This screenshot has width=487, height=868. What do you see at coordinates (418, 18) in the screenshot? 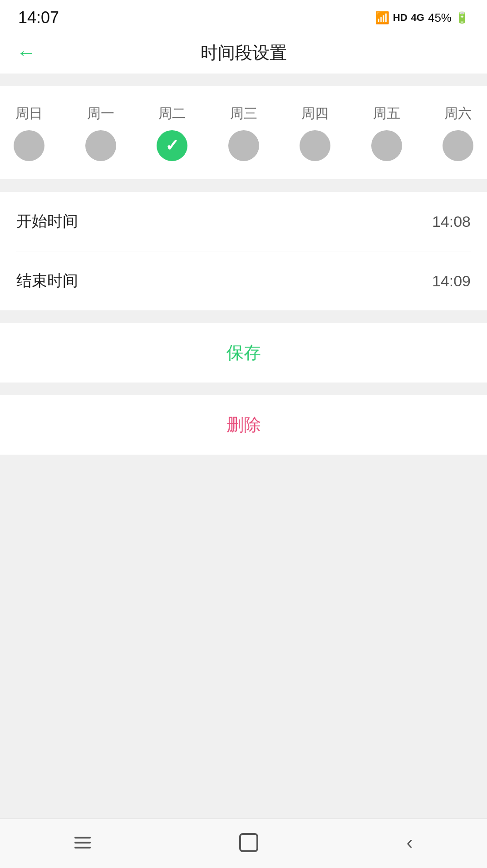
I see `signal-label: 4G` at bounding box center [418, 18].